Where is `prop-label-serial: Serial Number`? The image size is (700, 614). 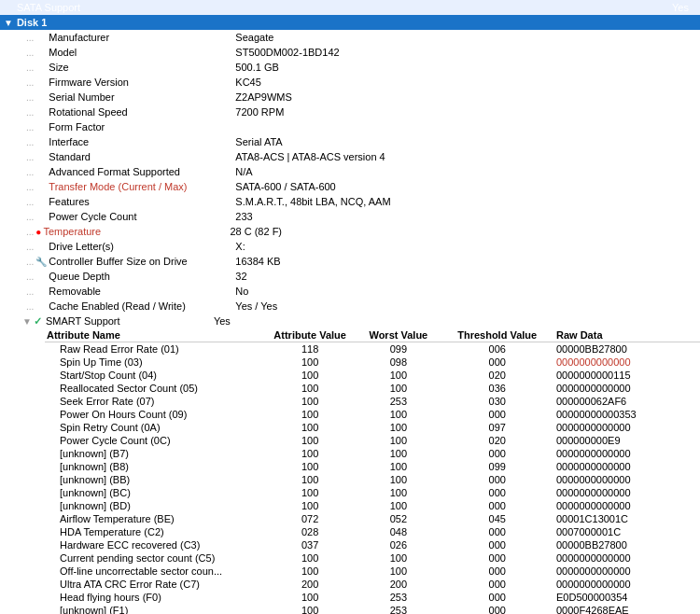 prop-label-serial: Serial Number is located at coordinates (142, 97).